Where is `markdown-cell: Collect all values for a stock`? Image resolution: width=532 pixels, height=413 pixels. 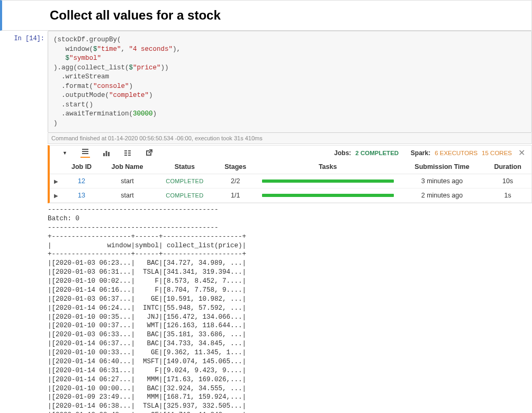 markdown-cell: Collect all values for a stock is located at coordinates (266, 15).